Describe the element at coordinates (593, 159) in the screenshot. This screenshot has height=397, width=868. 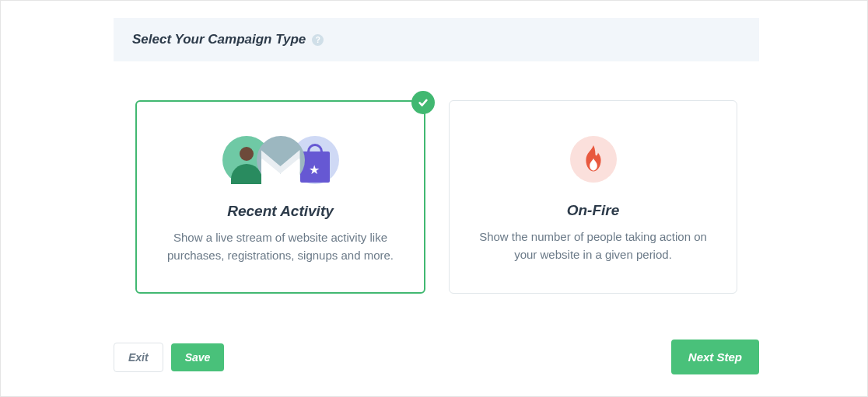
I see `on-fire-illustration` at that location.